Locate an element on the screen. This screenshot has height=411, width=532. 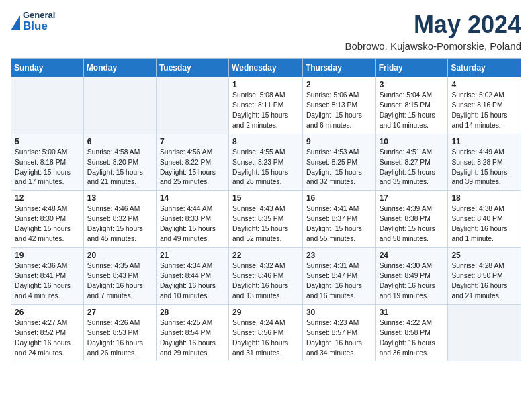
day-number: 2 is located at coordinates (339, 85).